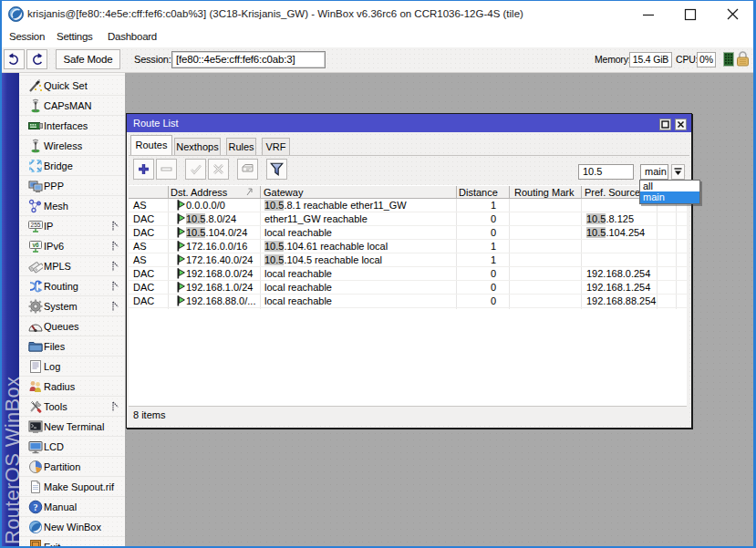 This screenshot has height=548, width=756. Describe the element at coordinates (36, 224) in the screenshot. I see `svg-text: 255` at that location.